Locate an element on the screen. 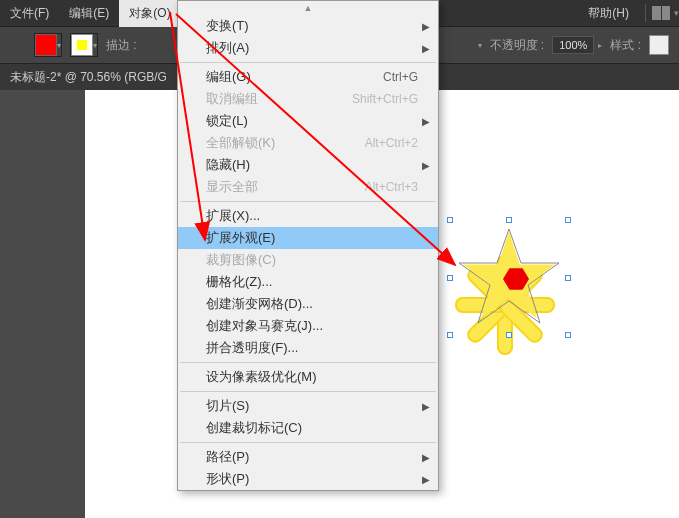  stroke-color-swatch is located at coordinates (82, 45).